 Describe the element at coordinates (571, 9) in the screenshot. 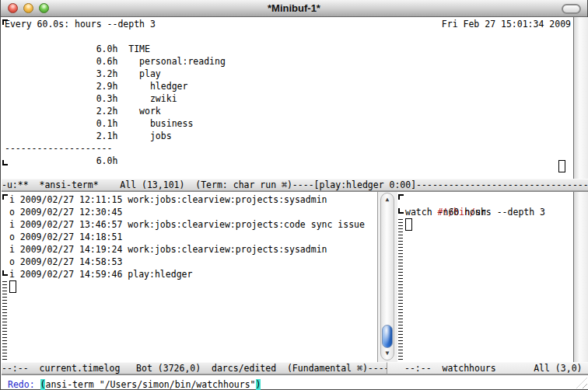

I see `toolbar-toggle-pill-button` at that location.